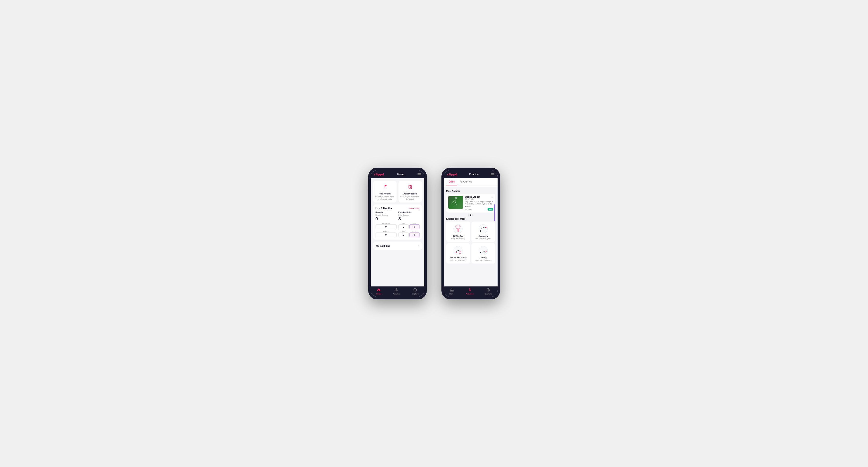 This screenshot has width=868, height=467. What do you see at coordinates (471, 292) in the screenshot?
I see `bottom-nav-2: Home Activities` at bounding box center [471, 292].